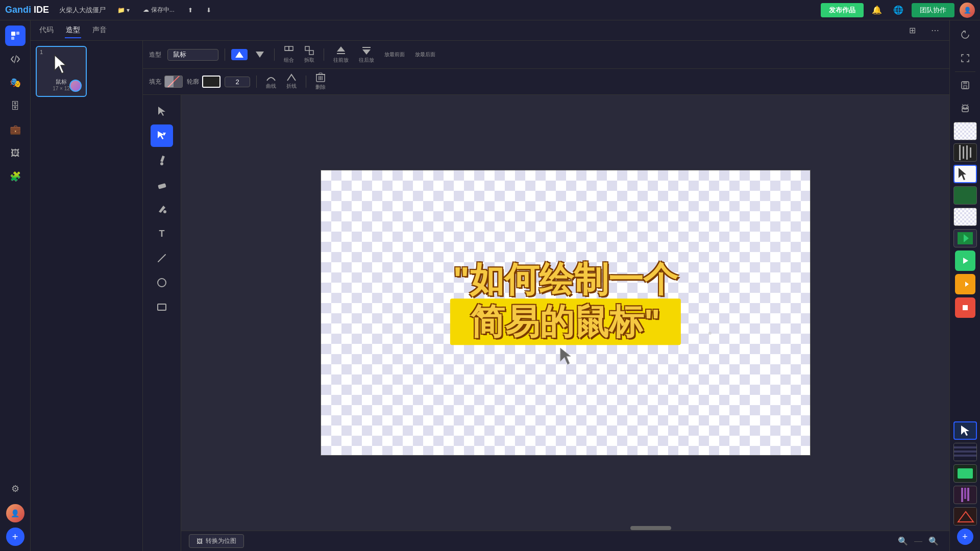  I want to click on notifications-btn: 🔔, so click(877, 10).